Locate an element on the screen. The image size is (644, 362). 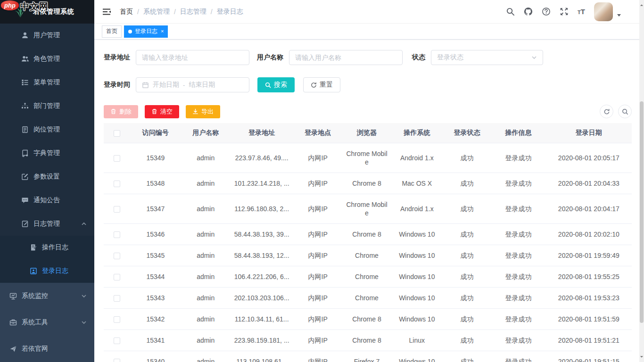
select-all-checkbox is located at coordinates (117, 133).